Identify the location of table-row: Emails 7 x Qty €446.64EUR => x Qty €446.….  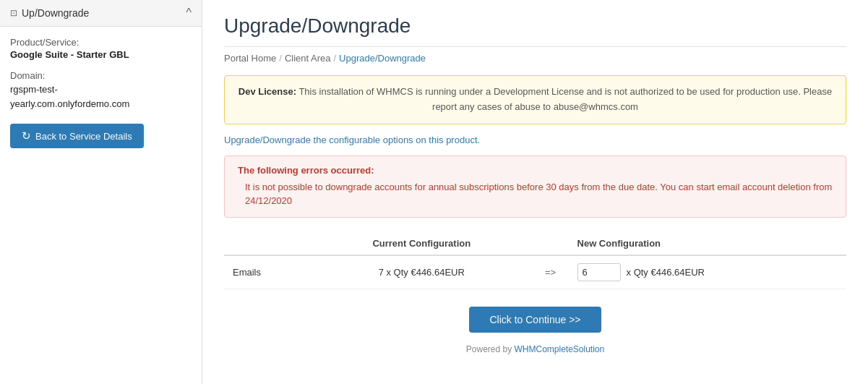
(535, 272).